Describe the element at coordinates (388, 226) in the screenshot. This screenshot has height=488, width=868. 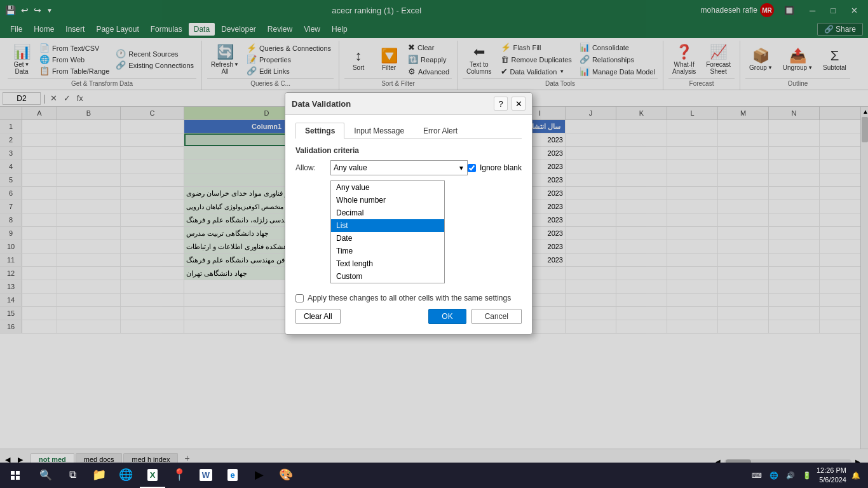
I see `option-list: List` at that location.